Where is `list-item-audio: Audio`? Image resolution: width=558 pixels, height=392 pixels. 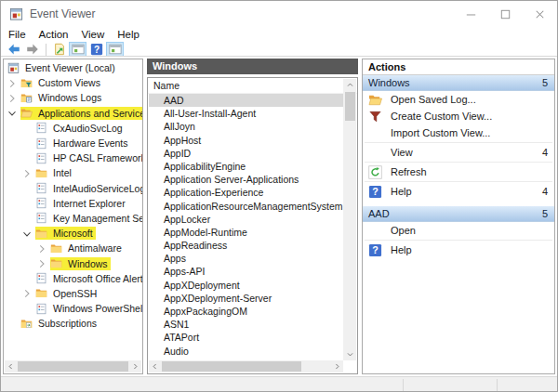
list-item-audio: Audio is located at coordinates (246, 351).